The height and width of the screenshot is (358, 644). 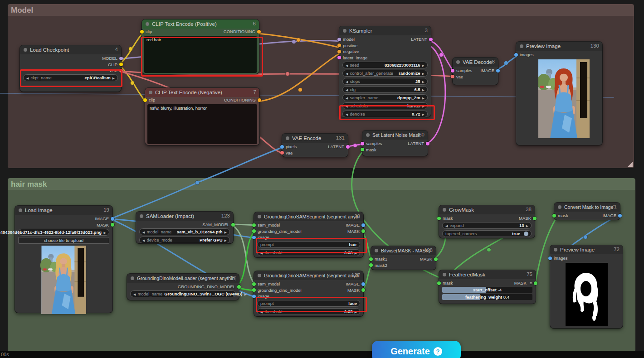 I want to click on node-header: VAE Decode 8, so click(x=475, y=62).